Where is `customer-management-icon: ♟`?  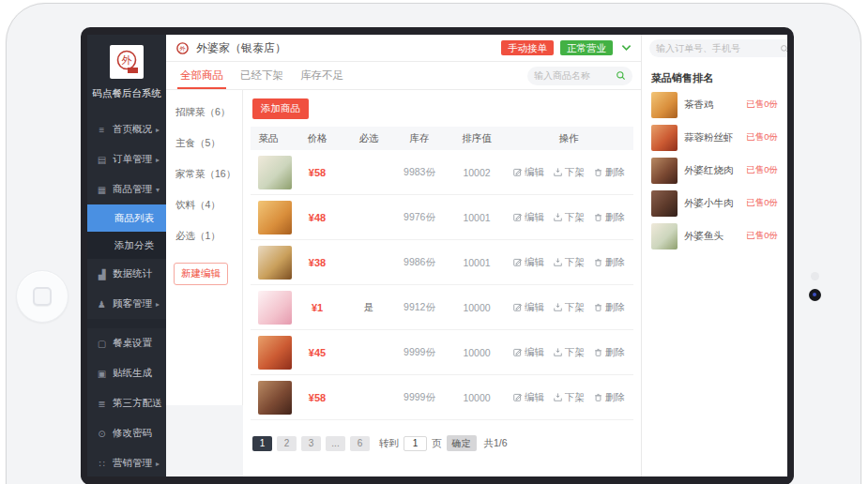 customer-management-icon: ♟ is located at coordinates (101, 304).